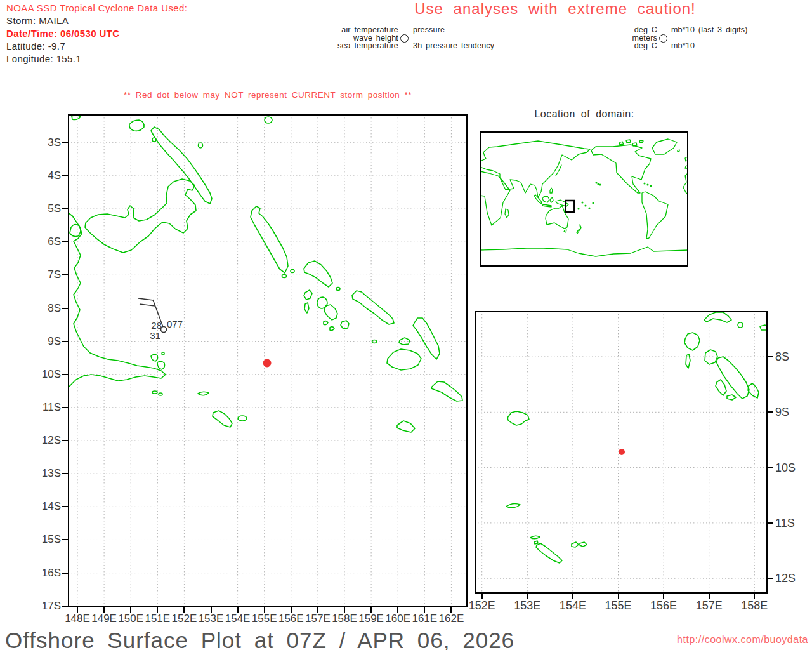 The height and width of the screenshot is (650, 812). I want to click on axis-tick-label: 9S, so click(49, 342).